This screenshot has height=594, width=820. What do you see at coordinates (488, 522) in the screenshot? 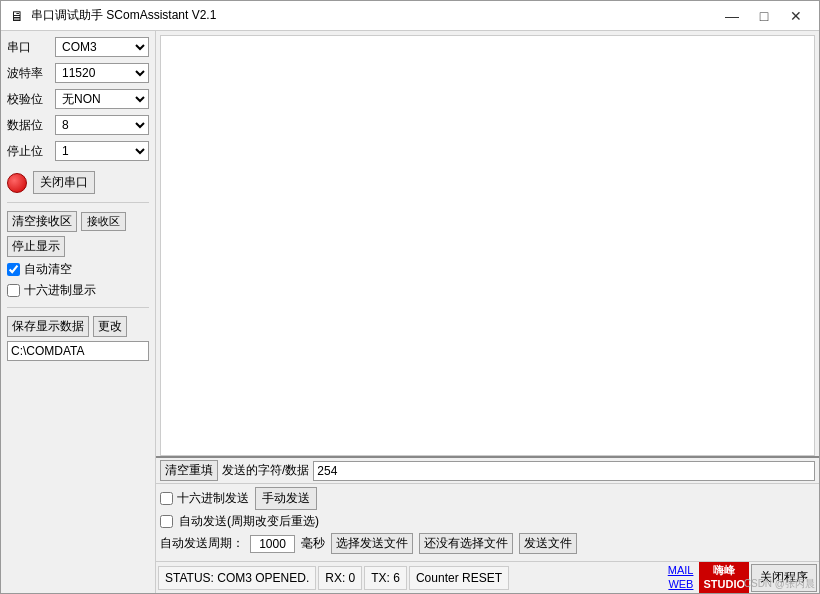
I see `auto-send-row: 自动发送(周期改变后重选)` at bounding box center [488, 522].